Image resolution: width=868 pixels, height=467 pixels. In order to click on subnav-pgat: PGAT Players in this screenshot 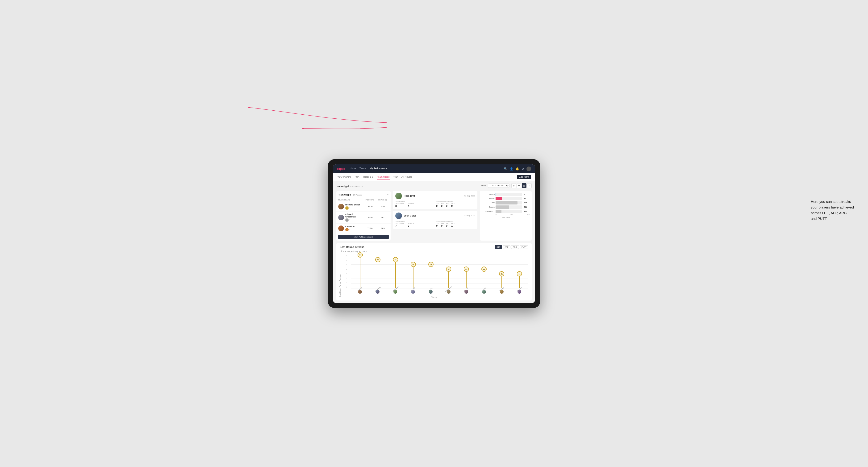, I will do `click(344, 177)`.